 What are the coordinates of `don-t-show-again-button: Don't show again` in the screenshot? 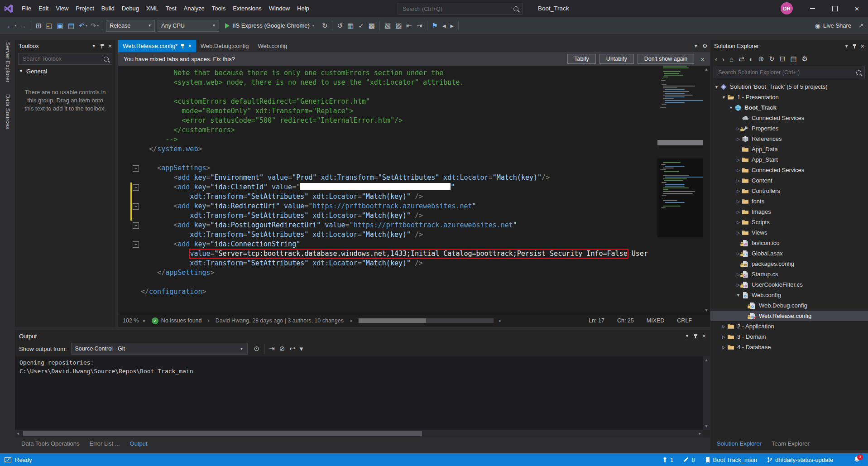 It's located at (666, 59).